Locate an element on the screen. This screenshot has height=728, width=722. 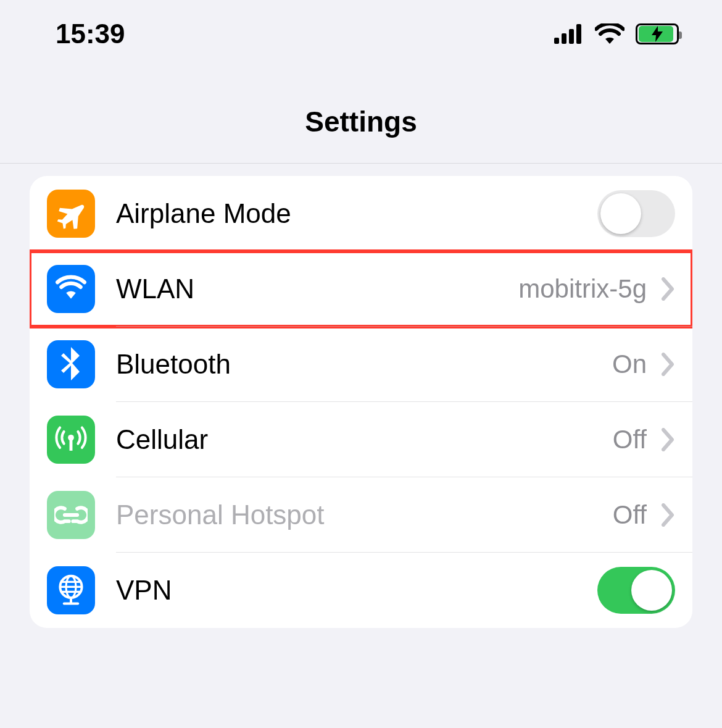
battery-icon is located at coordinates (657, 34).